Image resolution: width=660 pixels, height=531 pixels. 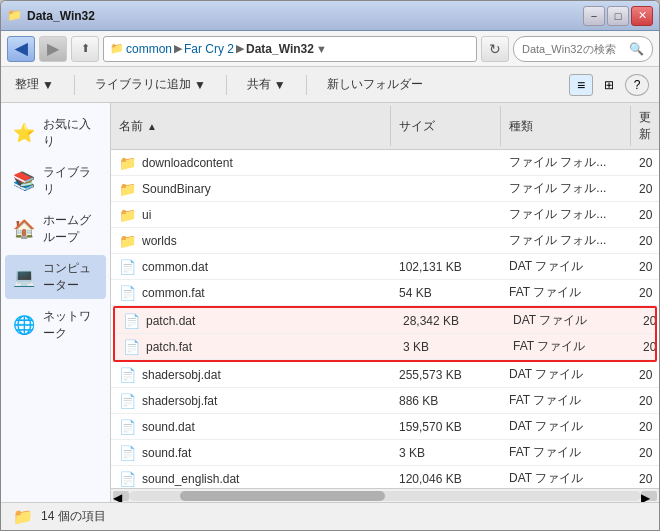 What do you see at coordinates (259, 84) in the screenshot?
I see `share-label: 共有` at bounding box center [259, 84].